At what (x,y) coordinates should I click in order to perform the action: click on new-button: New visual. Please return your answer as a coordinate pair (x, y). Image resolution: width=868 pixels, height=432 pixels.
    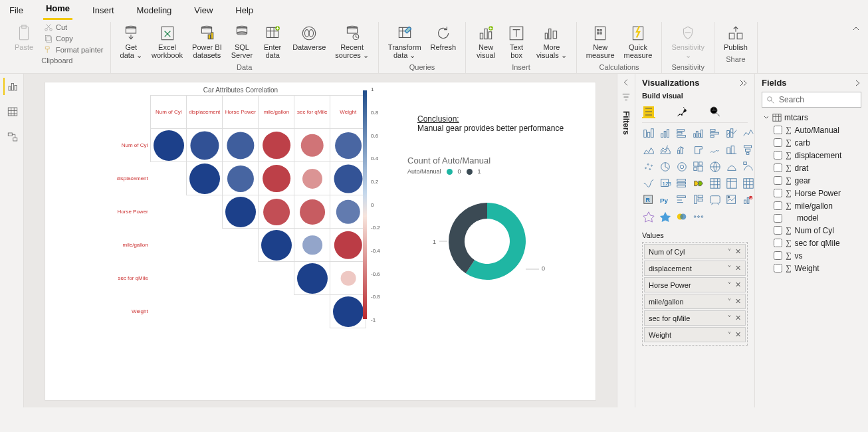
    Looking at the image, I should click on (486, 42).